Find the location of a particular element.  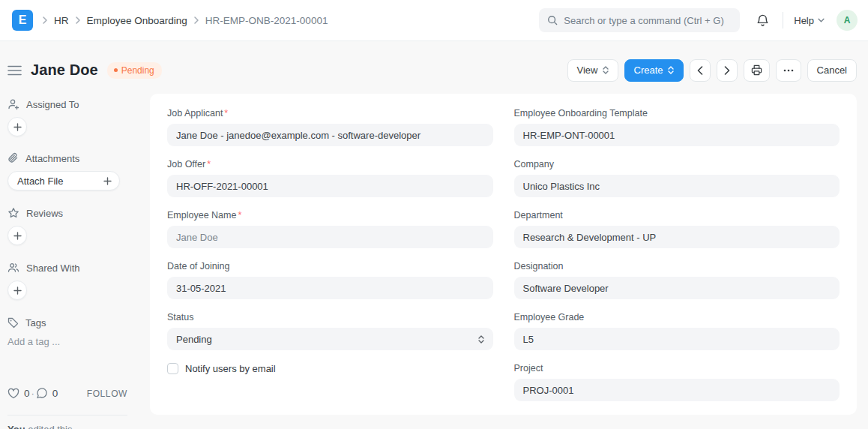

search-input is located at coordinates (648, 21).